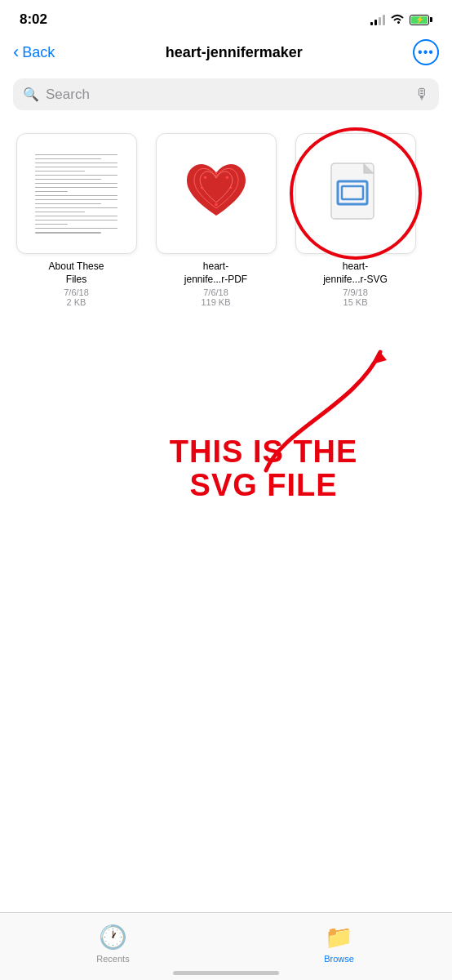 This screenshot has height=980, width=452. I want to click on annotation-text: THIS IS THE SVG FILE, so click(264, 470).